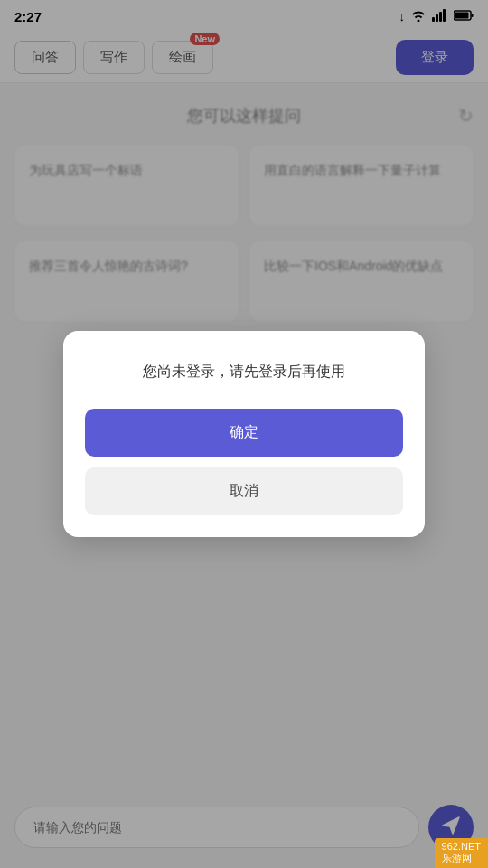 This screenshot has height=868, width=488. I want to click on dialog-cancel-button: 取消, so click(244, 492).